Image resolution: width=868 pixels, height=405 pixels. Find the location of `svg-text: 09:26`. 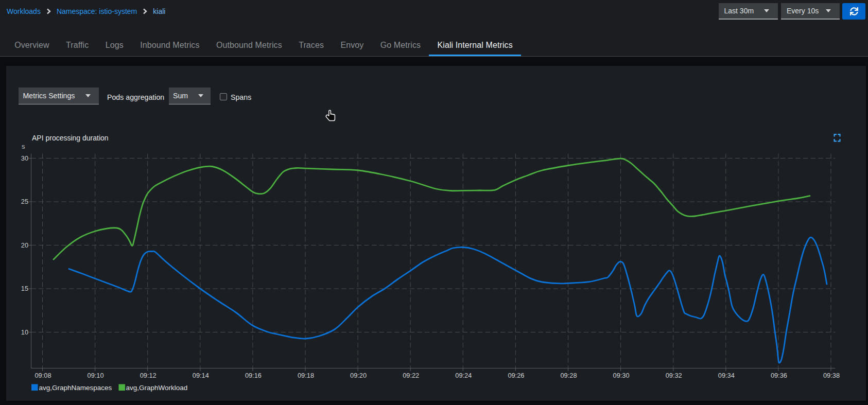

svg-text: 09:26 is located at coordinates (516, 376).